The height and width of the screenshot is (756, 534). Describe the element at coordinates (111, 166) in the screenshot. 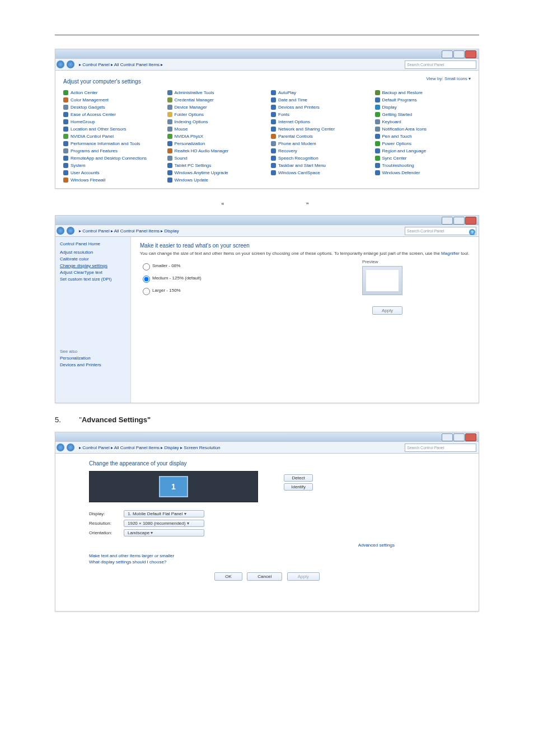

I see `control-panel-item: System` at that location.